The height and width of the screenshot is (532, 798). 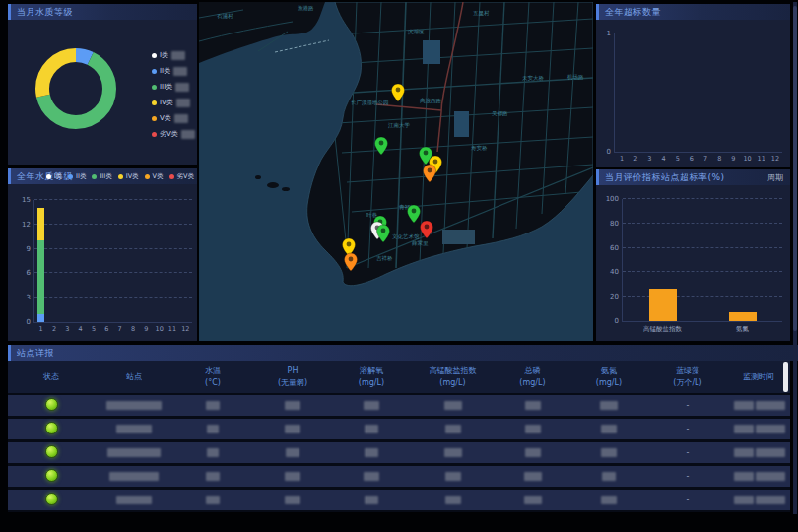 I want to click on rate-bar-氨氮, so click(x=743, y=317).